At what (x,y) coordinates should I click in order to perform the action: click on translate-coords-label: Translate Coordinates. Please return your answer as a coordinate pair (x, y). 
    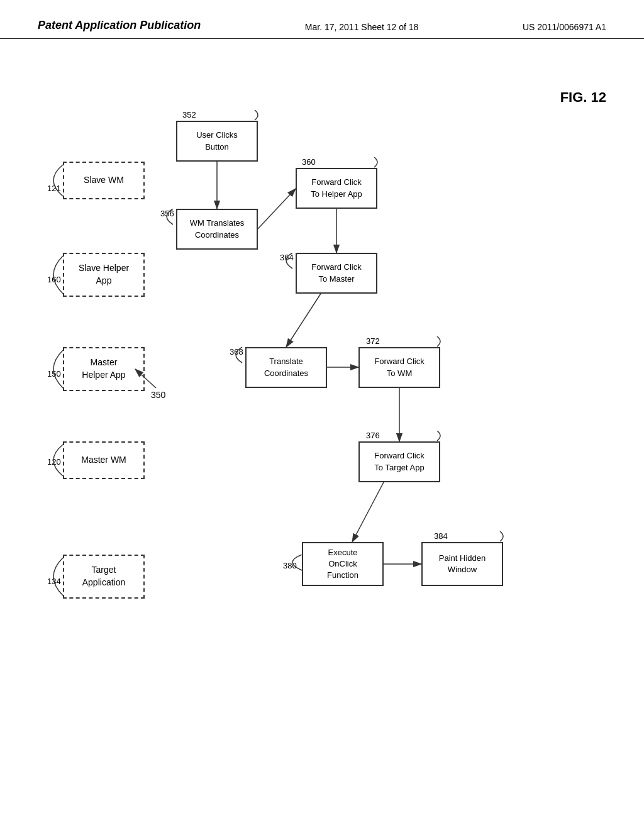
    Looking at the image, I should click on (286, 367).